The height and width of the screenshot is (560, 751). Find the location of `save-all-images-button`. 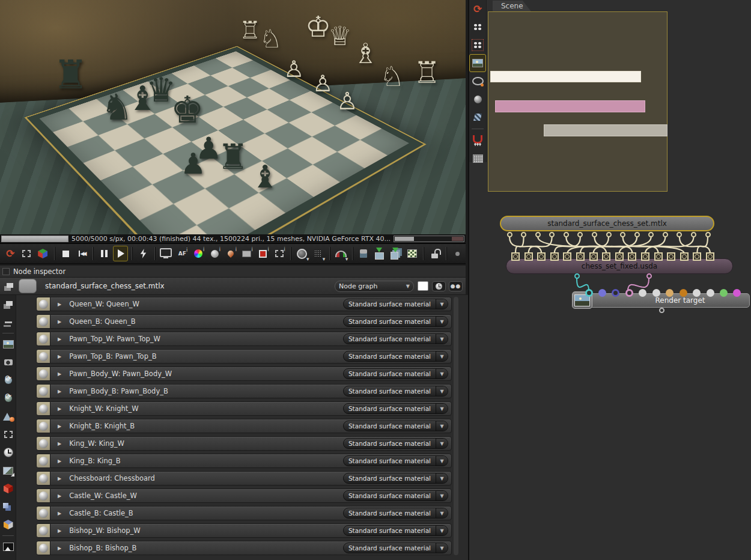

save-all-images-button is located at coordinates (395, 254).